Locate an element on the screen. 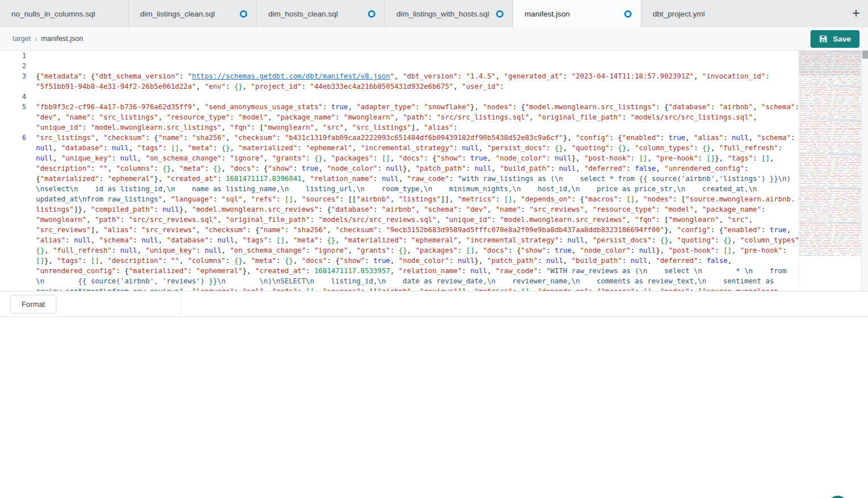 Image resolution: width=868 pixels, height=498 pixels. code-line: review_sentiment\nfrom raw_reviews", "la… is located at coordinates (399, 289).